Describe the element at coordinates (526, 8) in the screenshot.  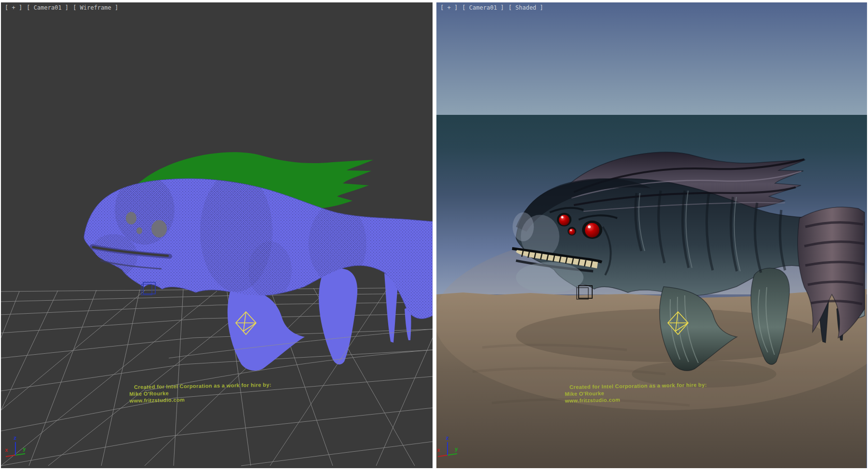
I see `shading-mode-label: [ Shaded ]` at that location.